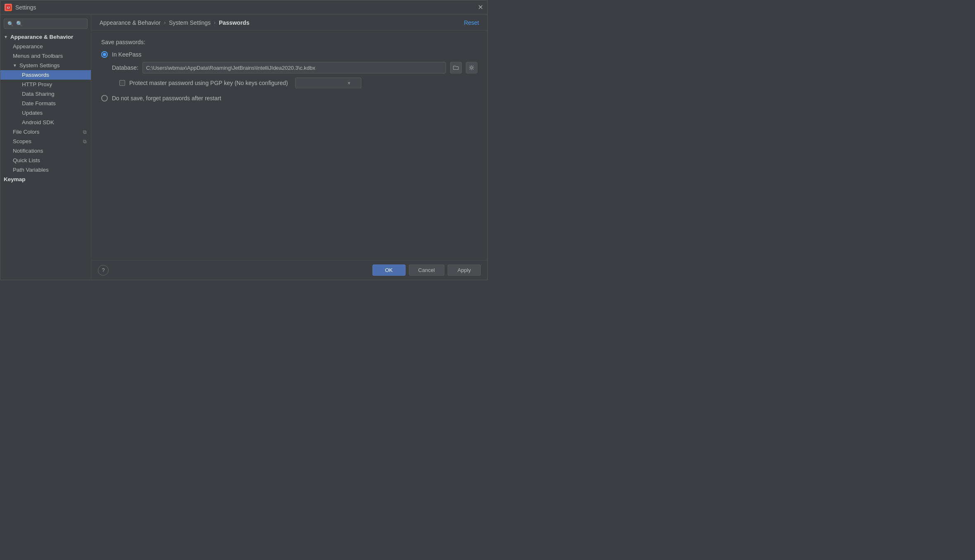 The height and width of the screenshot is (560, 975). What do you see at coordinates (45, 65) in the screenshot?
I see `sidebar-item-system-settings: ▼ System Settings` at bounding box center [45, 65].